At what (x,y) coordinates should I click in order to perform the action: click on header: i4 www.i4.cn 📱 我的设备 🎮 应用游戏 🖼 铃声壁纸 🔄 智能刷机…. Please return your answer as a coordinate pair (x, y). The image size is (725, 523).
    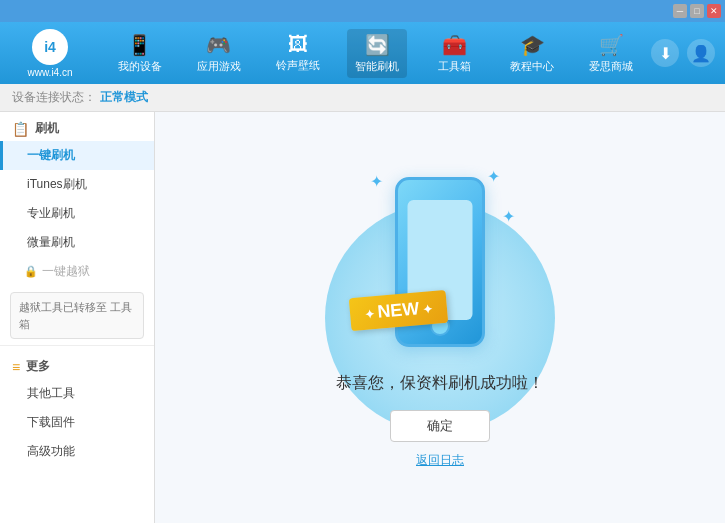
    Looking at the image, I should click on (362, 53).